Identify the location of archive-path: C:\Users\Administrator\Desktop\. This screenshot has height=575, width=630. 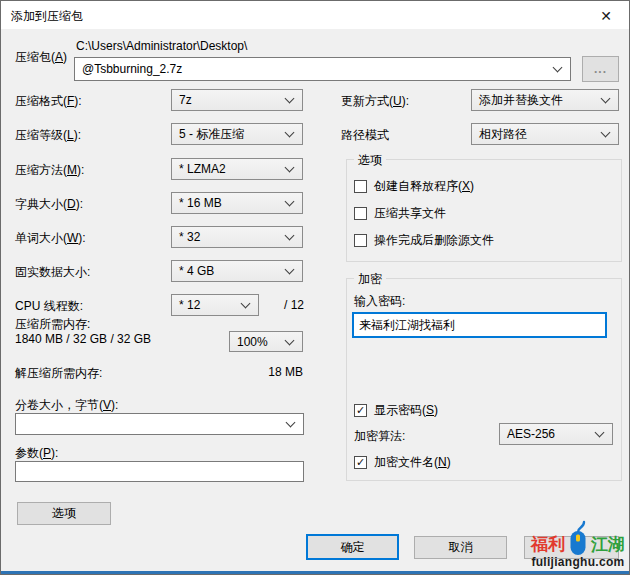
(162, 46).